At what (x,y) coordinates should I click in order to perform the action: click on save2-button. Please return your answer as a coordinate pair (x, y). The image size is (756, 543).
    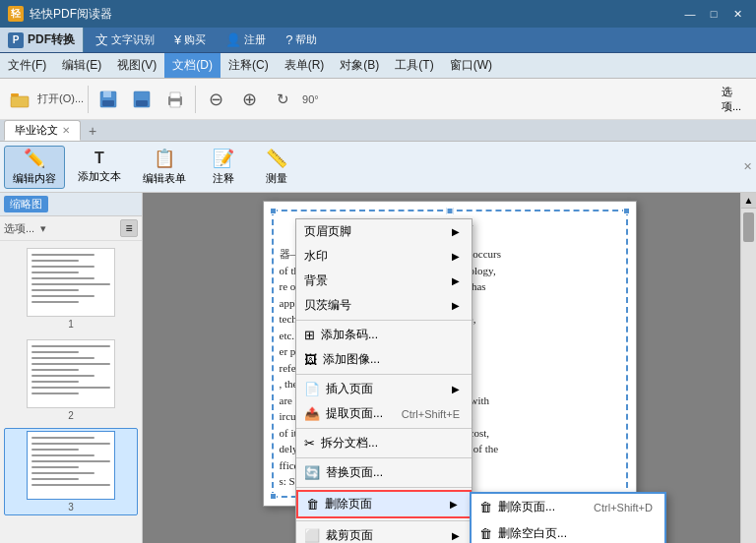
    Looking at the image, I should click on (142, 99).